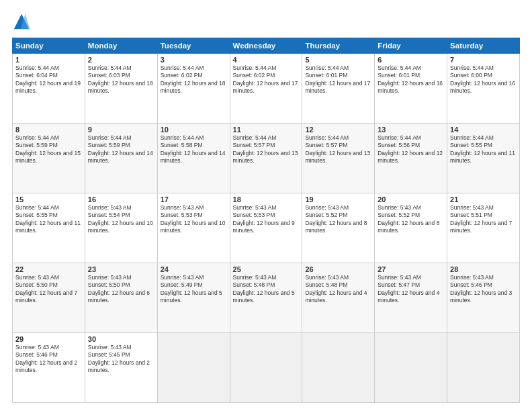 The image size is (532, 411). I want to click on day-number: 12, so click(339, 130).